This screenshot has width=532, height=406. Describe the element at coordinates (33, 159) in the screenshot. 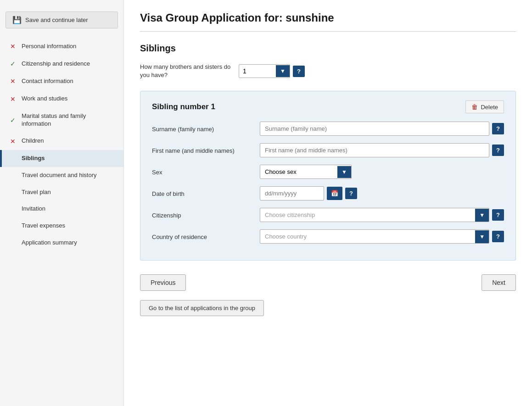

I see `sidebar-item-label: Siblings` at that location.